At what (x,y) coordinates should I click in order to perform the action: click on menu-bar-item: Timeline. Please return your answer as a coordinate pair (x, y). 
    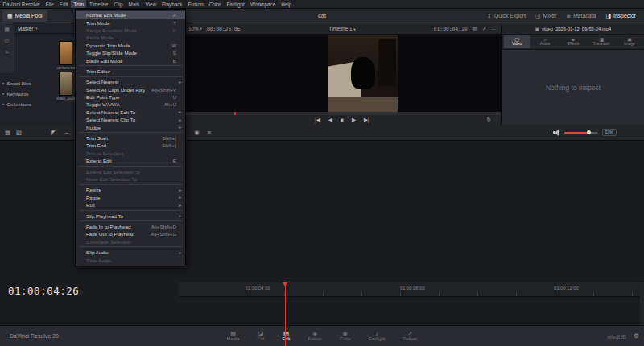
    Looking at the image, I should click on (98, 4).